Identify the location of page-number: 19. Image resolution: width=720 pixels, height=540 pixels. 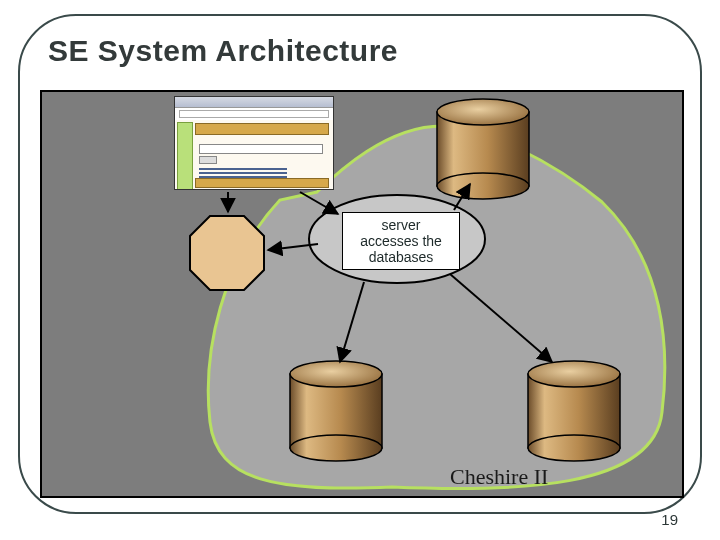
(670, 520).